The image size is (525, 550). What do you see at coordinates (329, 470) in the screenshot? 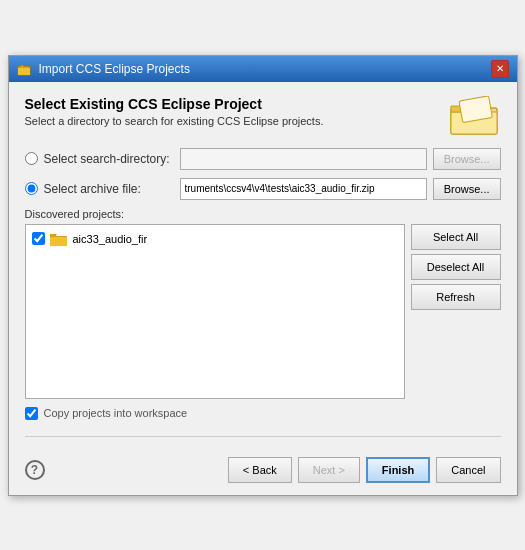
I see `next-button: Next >` at bounding box center [329, 470].